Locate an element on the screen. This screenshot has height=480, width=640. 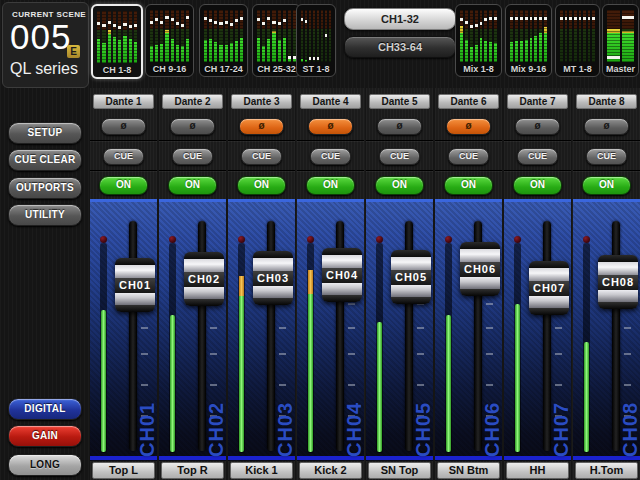
divider is located at coordinates (124, 170).